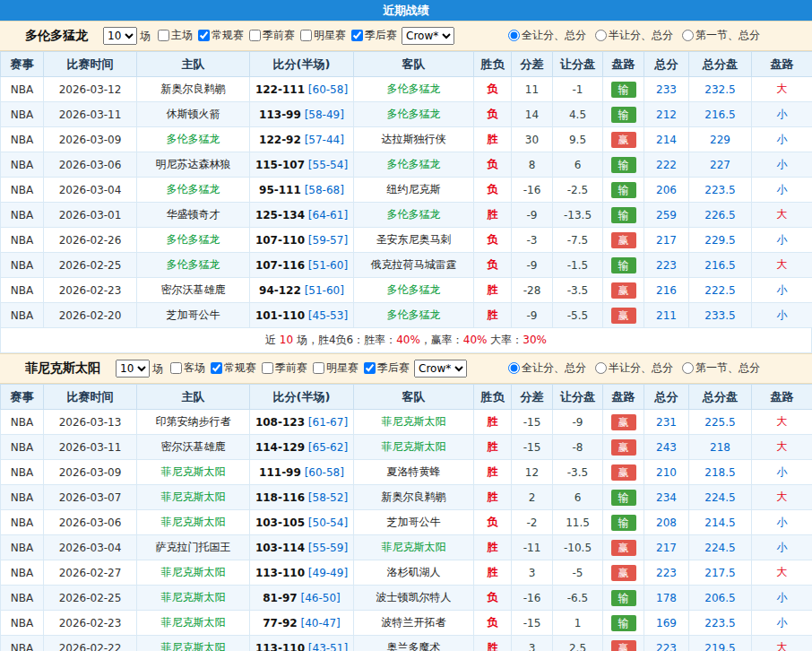  What do you see at coordinates (624, 165) in the screenshot?
I see `handicap-result-badge: 输` at bounding box center [624, 165].